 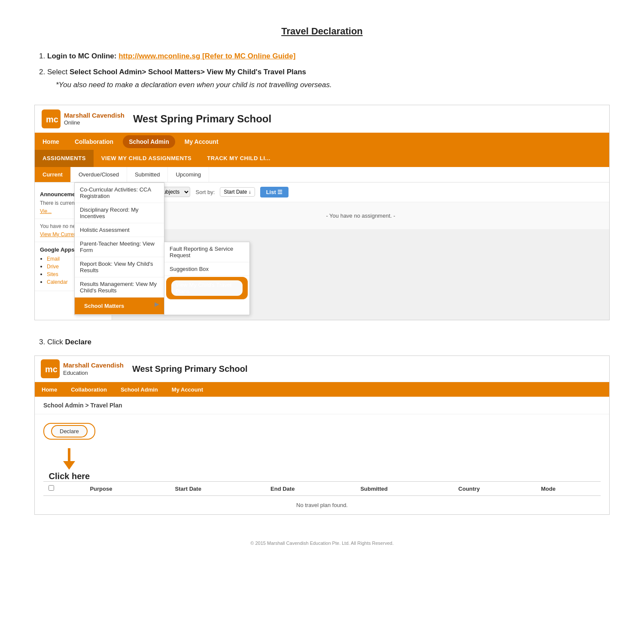 What do you see at coordinates (46, 211) in the screenshot?
I see `sidebar-announcement-link: Vie...` at bounding box center [46, 211].